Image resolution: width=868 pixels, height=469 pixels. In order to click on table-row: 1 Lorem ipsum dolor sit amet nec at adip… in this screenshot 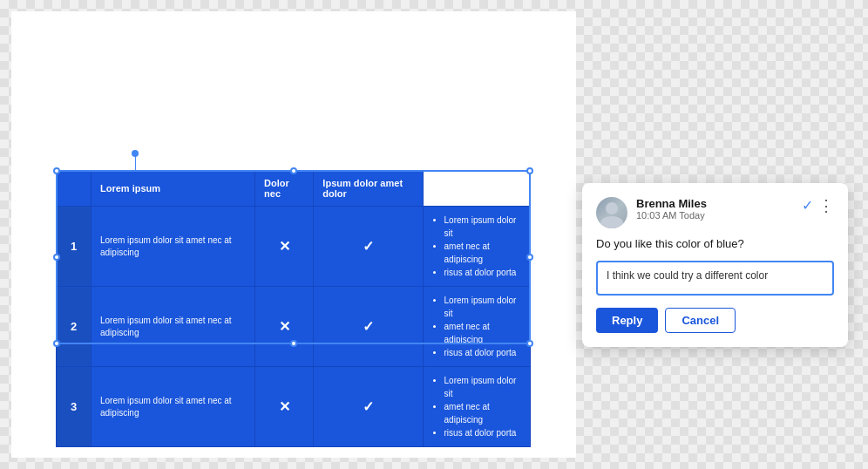, I will do `click(294, 247)`.